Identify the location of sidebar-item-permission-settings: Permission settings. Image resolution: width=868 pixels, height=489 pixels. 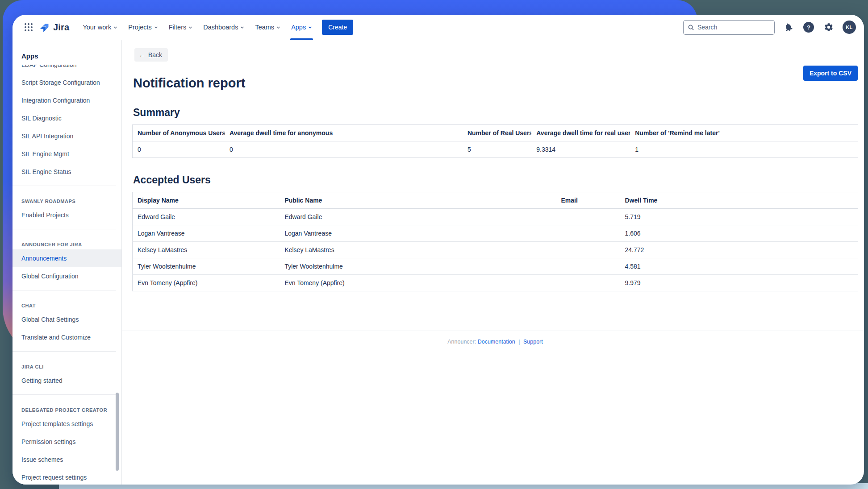
(67, 442).